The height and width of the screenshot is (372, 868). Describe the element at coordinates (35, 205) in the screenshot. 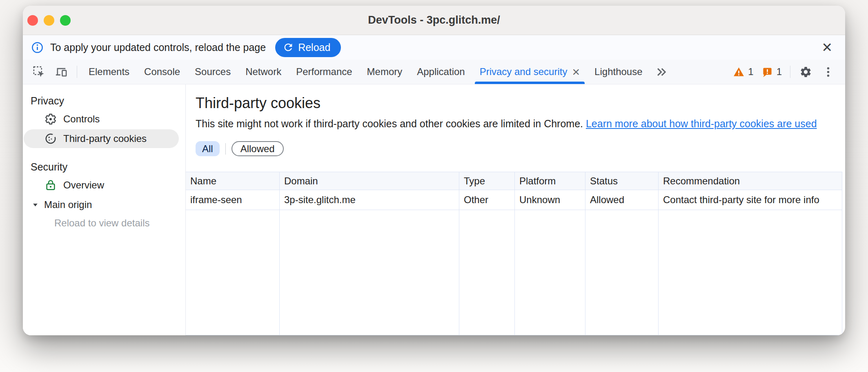

I see `disclosure-triangle-icon` at that location.